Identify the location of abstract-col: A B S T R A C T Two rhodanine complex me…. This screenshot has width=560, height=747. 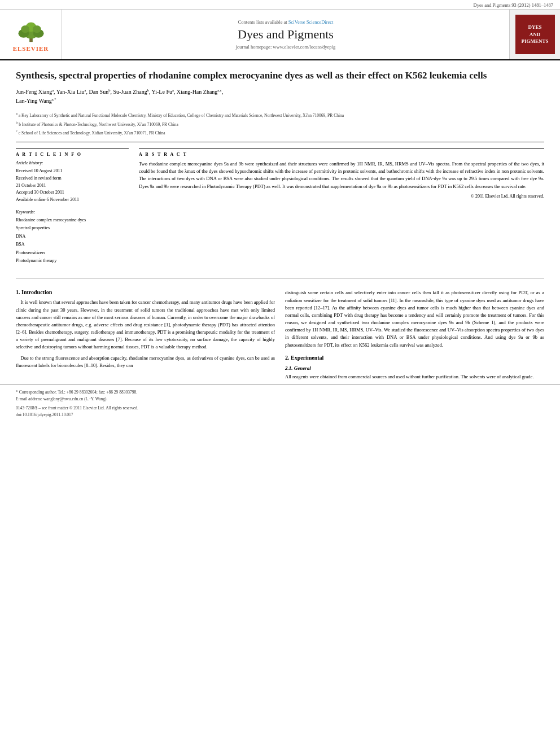
(342, 207).